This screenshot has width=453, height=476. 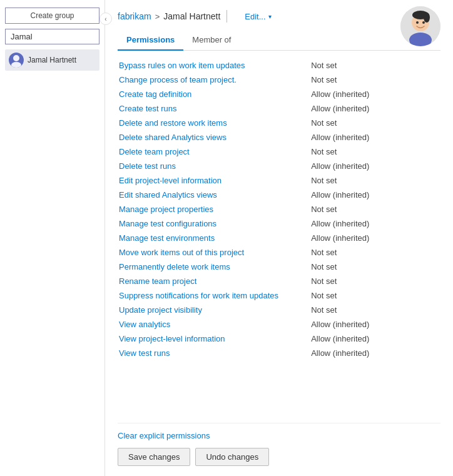 I want to click on breadcrumb-current-user: Jamal Hartnett, so click(x=191, y=16).